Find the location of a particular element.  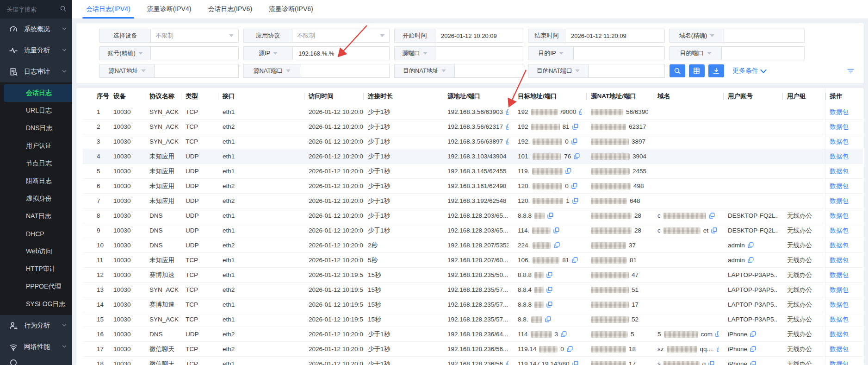

search-icon is located at coordinates (63, 9).